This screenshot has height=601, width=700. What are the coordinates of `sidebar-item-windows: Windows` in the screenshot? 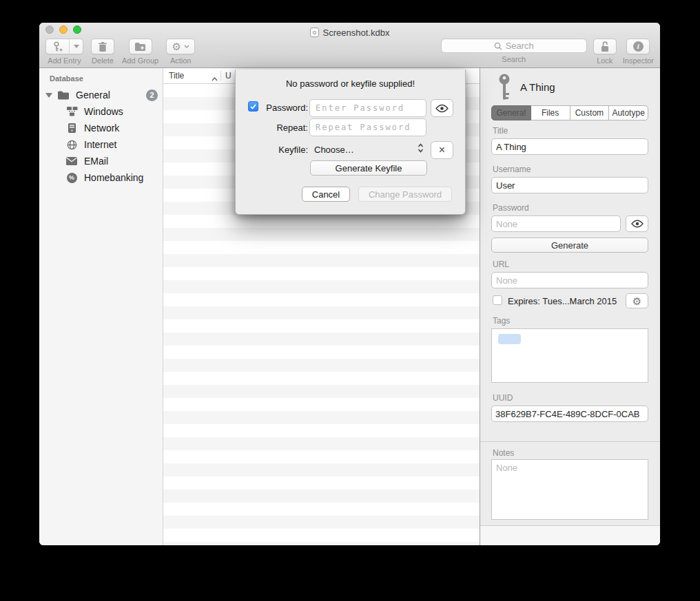 It's located at (101, 112).